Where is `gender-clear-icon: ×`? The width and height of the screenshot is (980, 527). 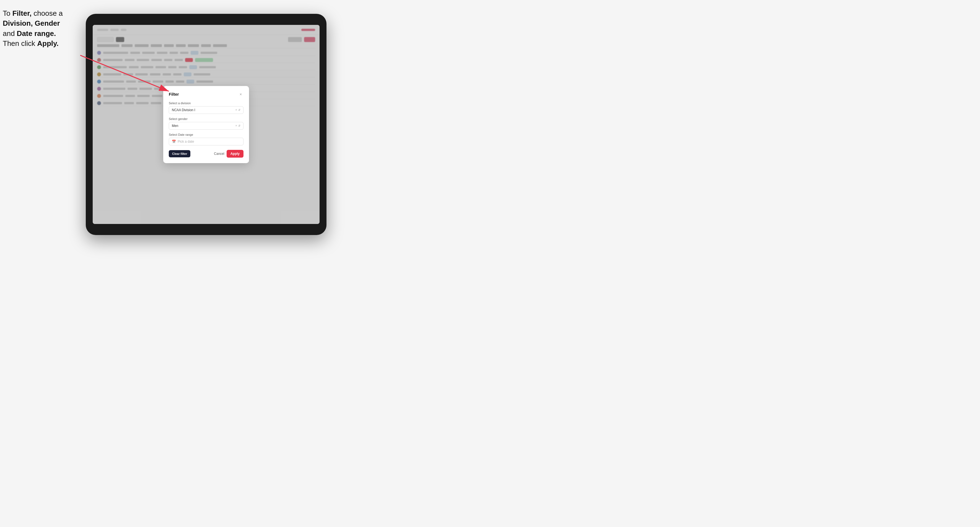
gender-clear-icon: × is located at coordinates (236, 126).